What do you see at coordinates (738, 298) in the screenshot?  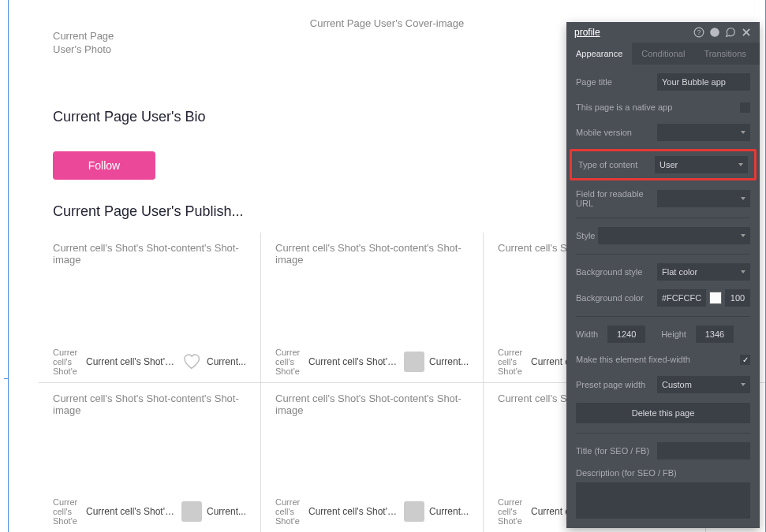 I see `bg-color-alpha: 100` at bounding box center [738, 298].